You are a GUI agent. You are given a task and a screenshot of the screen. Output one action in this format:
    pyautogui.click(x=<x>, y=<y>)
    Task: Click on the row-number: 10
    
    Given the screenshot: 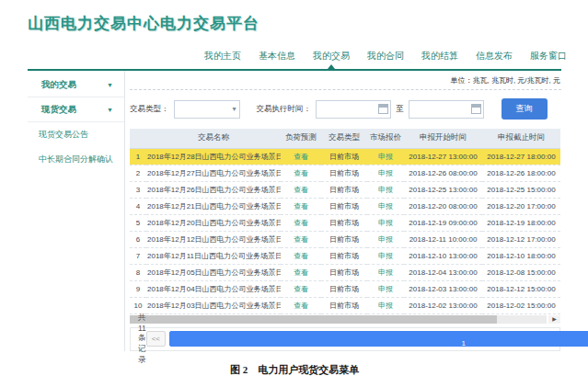 What is the action you would take?
    pyautogui.click(x=138, y=305)
    